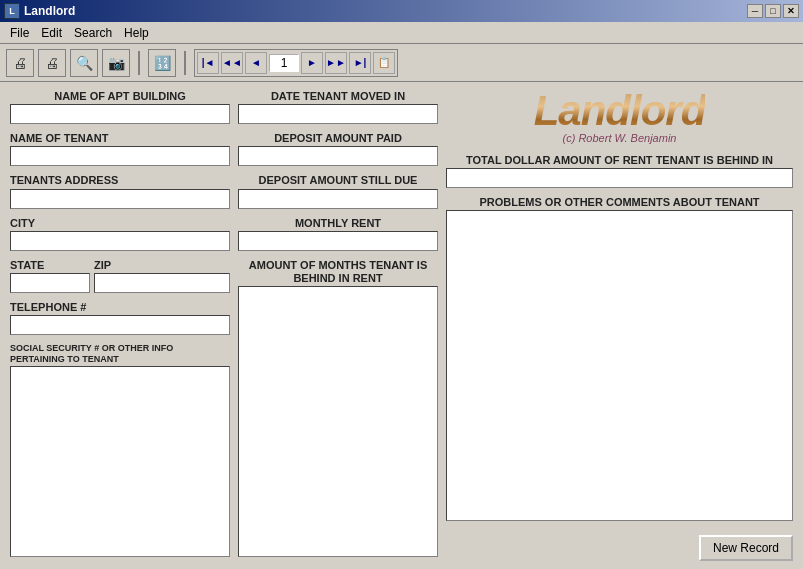  What do you see at coordinates (338, 180) in the screenshot?
I see `deposit-due-label: DEPOSIT AMOUNT STILL DUE` at bounding box center [338, 180].